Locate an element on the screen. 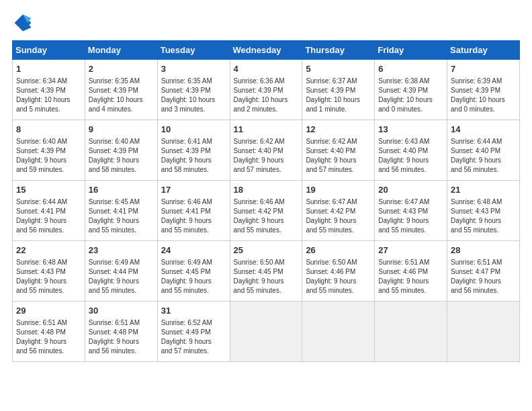  calendar-cell: 9Sunrise: 6:40 AMSunset: 4:39 PMDaylight… is located at coordinates (121, 150).